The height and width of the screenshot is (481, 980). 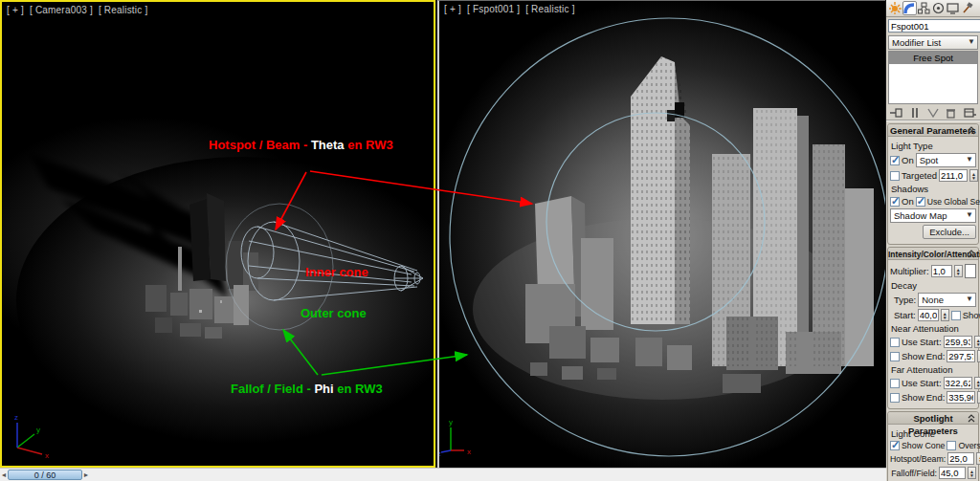 What do you see at coordinates (961, 398) in the screenshot?
I see `far-end-field` at bounding box center [961, 398].